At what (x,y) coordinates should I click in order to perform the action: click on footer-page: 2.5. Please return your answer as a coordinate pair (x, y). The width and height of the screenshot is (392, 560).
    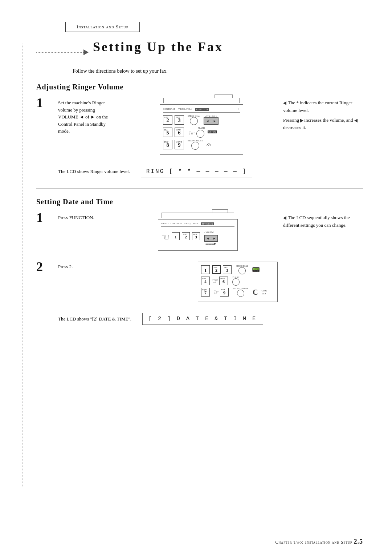
    Looking at the image, I should click on (359, 541).